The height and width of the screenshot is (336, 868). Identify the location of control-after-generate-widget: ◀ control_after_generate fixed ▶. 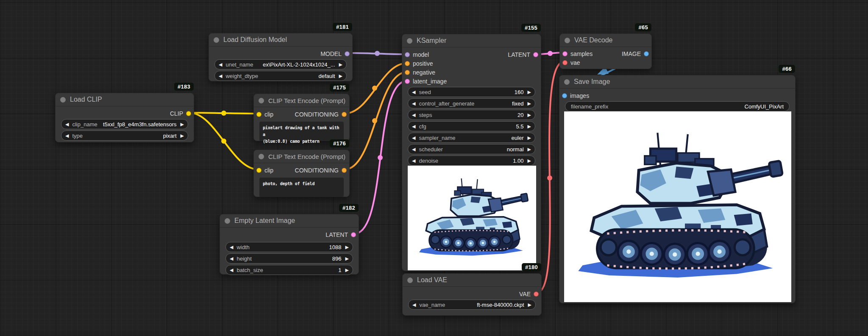
(471, 103).